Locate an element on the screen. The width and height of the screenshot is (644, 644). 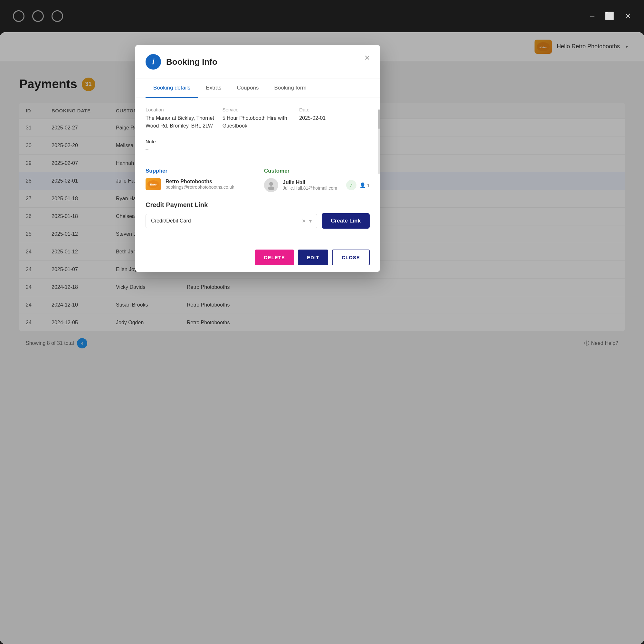
supplier-section-label: Supplier is located at coordinates (198, 171).